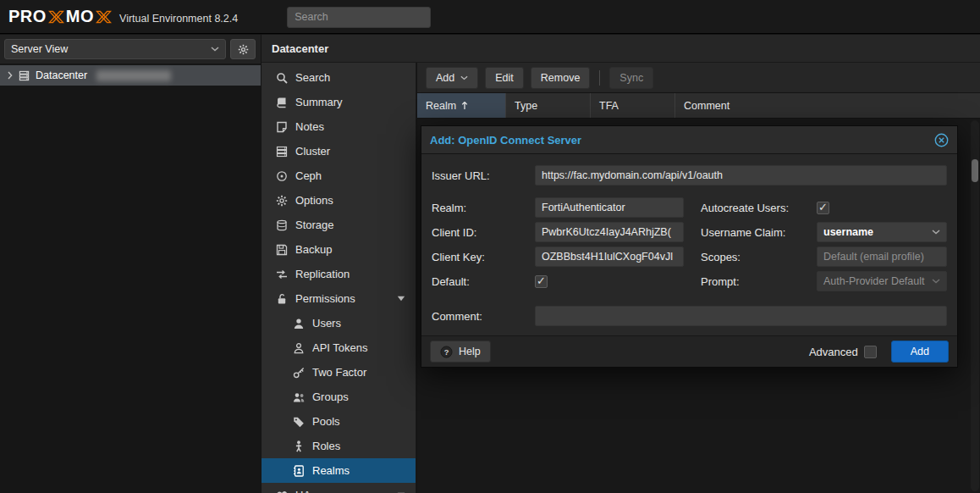 The image size is (980, 493). What do you see at coordinates (609, 208) in the screenshot?
I see `realm-field` at bounding box center [609, 208].